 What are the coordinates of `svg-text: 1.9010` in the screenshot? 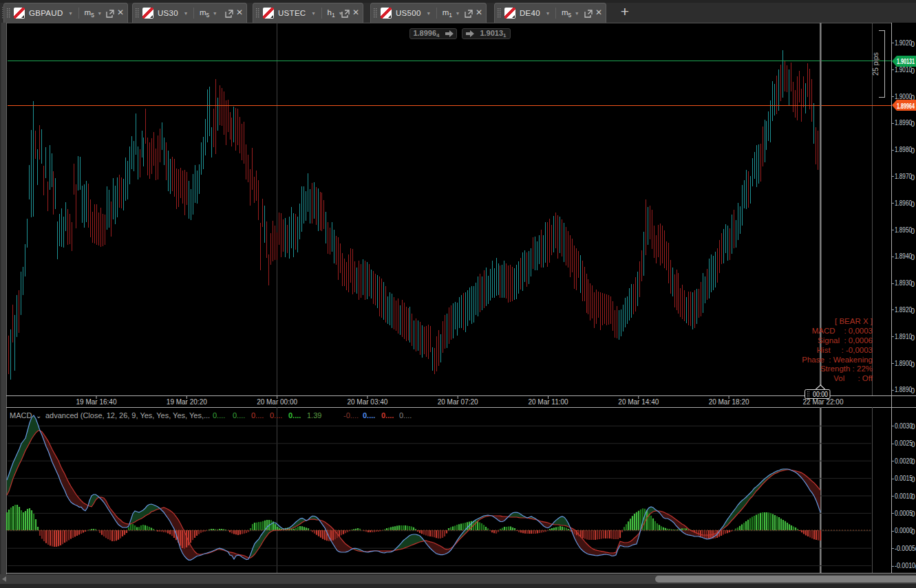 It's located at (903, 70).